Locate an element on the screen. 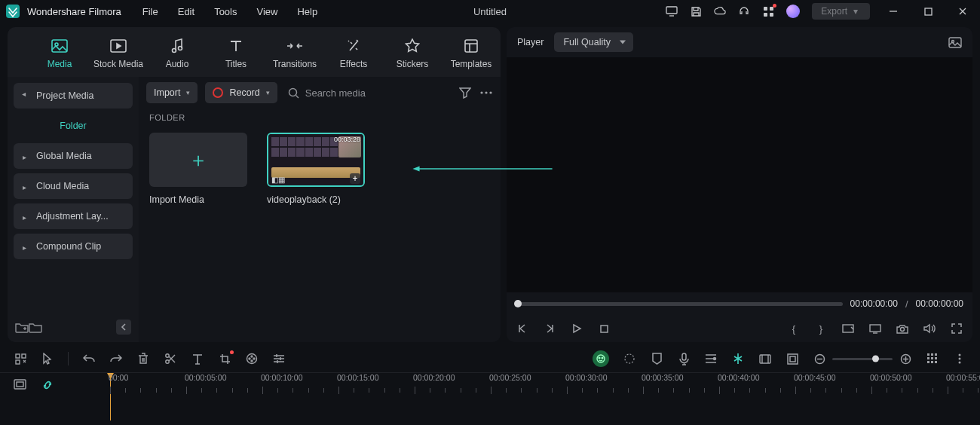 The height and width of the screenshot is (425, 980). window-minimize is located at coordinates (893, 11).